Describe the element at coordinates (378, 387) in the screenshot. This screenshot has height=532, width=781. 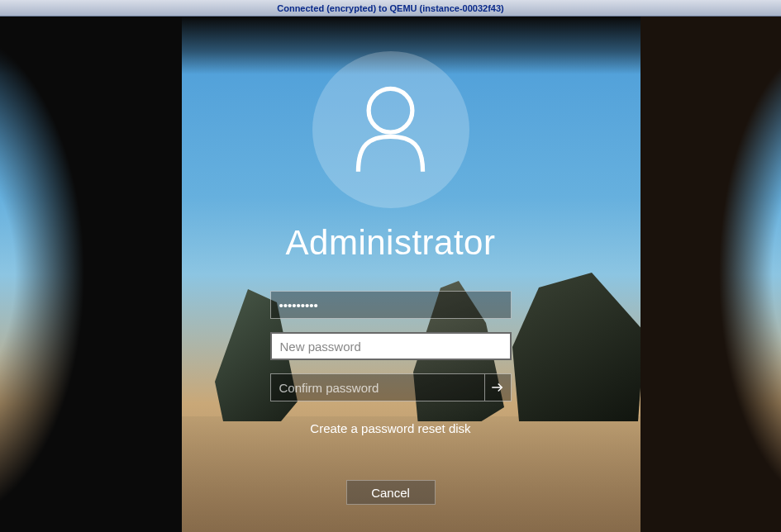
I see `confirm-password-input` at that location.